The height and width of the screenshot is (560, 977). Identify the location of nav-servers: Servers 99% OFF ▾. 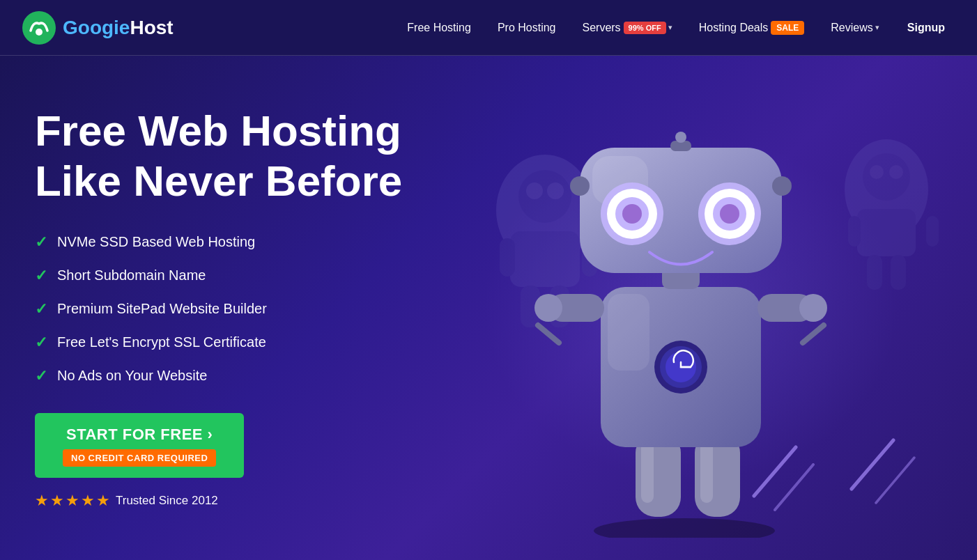
(627, 28).